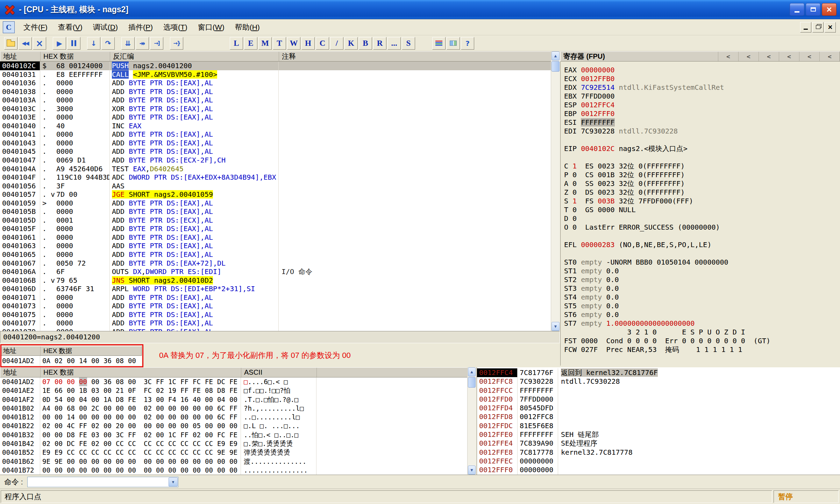  Describe the element at coordinates (659, 443) in the screenshot. I see `stack-row: 0012FFE47C839A90SE处理程序` at that location.